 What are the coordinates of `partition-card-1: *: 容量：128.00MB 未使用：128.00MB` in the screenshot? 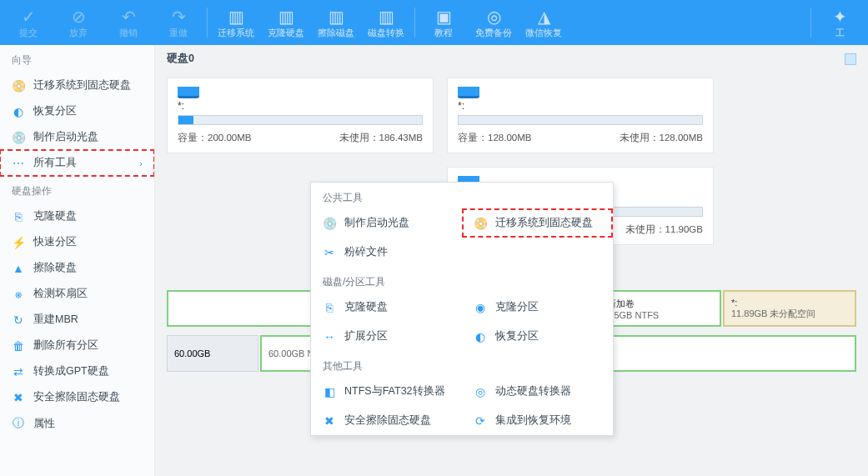 It's located at (580, 115).